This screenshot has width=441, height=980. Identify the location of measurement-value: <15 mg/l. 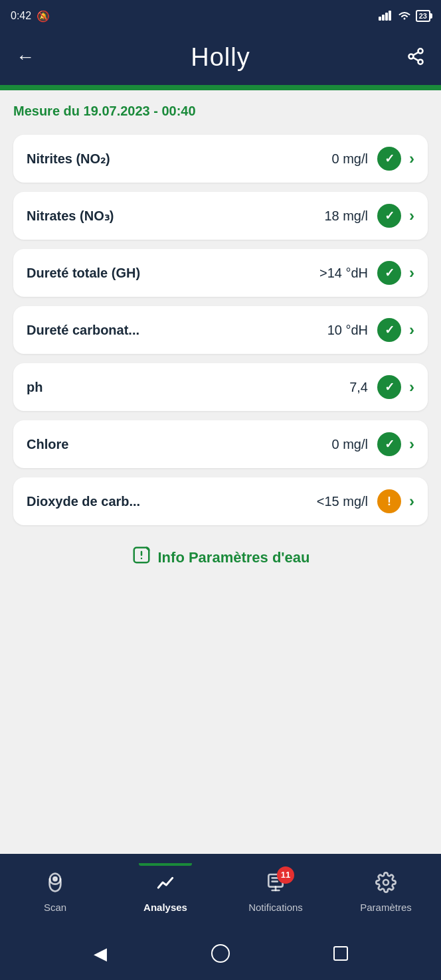
(343, 502).